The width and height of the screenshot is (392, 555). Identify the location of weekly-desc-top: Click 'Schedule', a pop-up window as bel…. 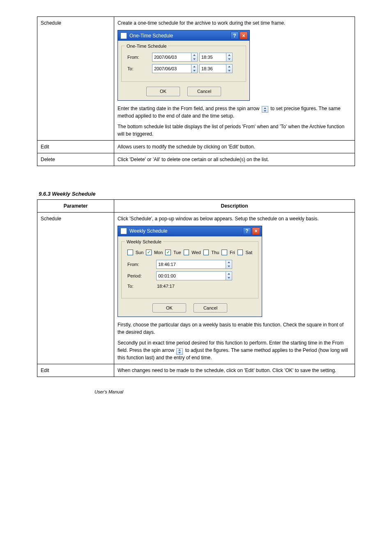
(234, 219).